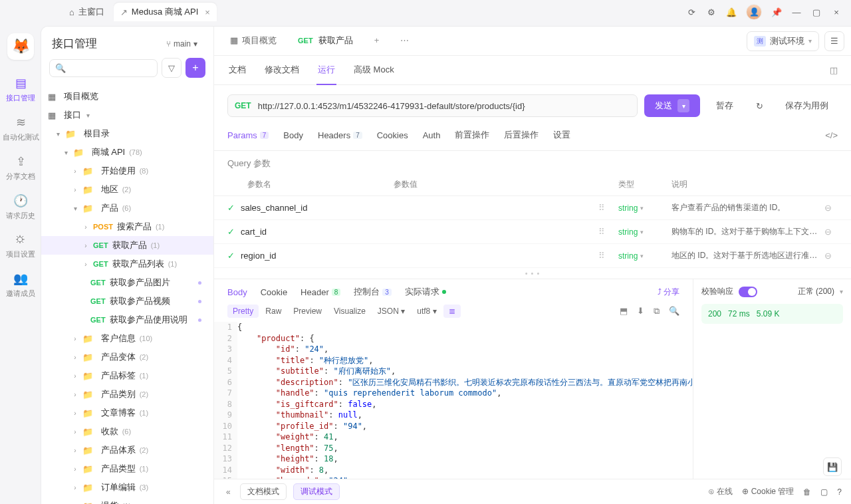 This screenshot has height=504, width=851. I want to click on pin-icon: 📌, so click(777, 12).